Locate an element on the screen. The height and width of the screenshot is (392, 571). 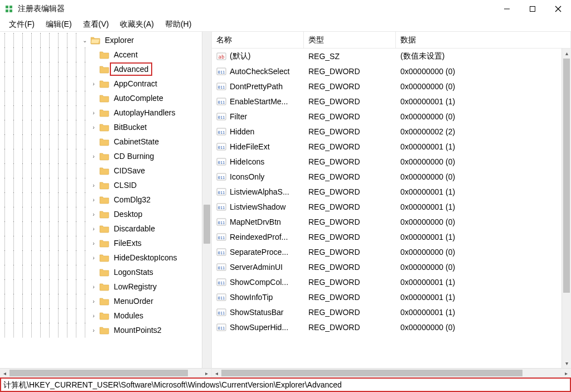
tree-item: ·Accent is located at coordinates (106, 55).